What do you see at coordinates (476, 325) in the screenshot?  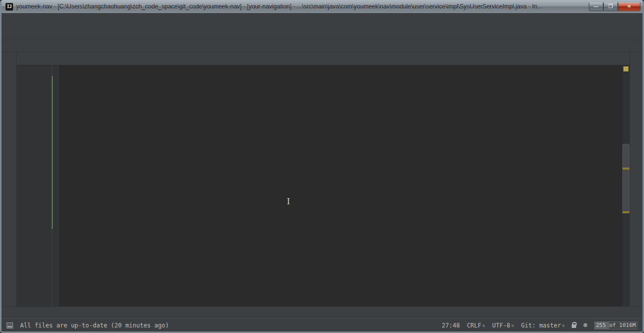 I see `line-separator-selector: CRLF⇅` at bounding box center [476, 325].